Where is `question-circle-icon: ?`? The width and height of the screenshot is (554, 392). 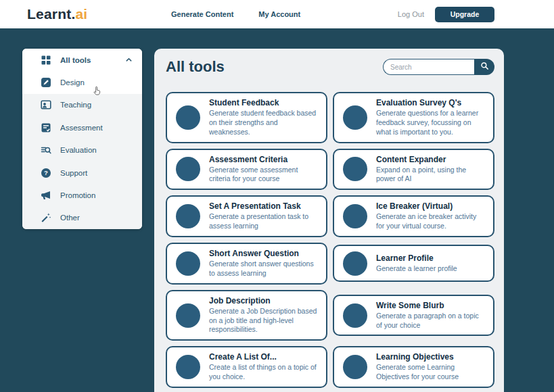
question-circle-icon: ? is located at coordinates (46, 173).